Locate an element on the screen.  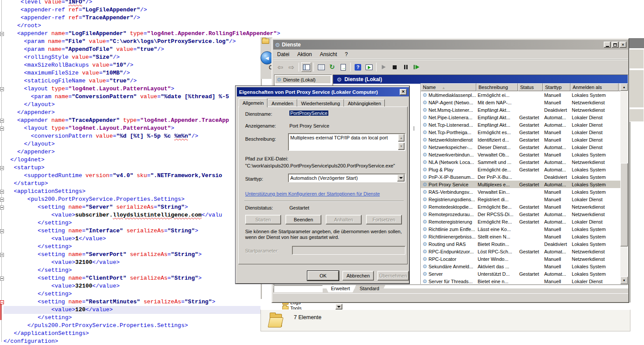
console-tree-icon is located at coordinates (306, 67).